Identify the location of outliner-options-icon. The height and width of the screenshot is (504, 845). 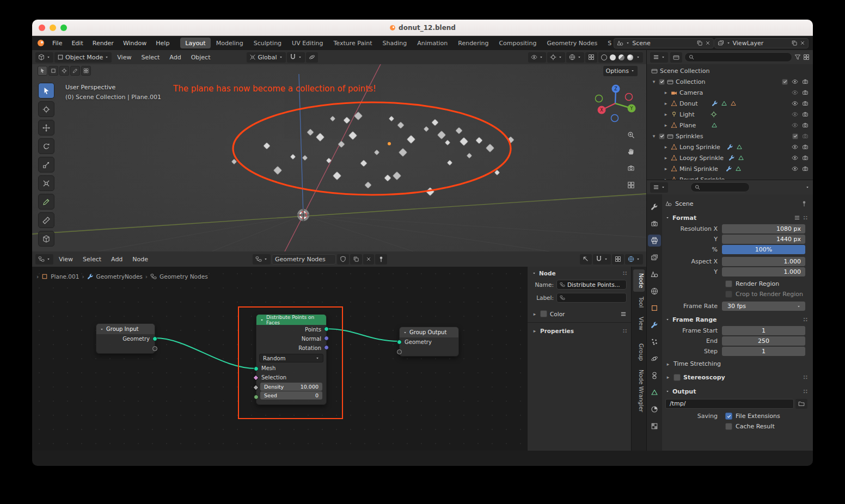
(806, 57).